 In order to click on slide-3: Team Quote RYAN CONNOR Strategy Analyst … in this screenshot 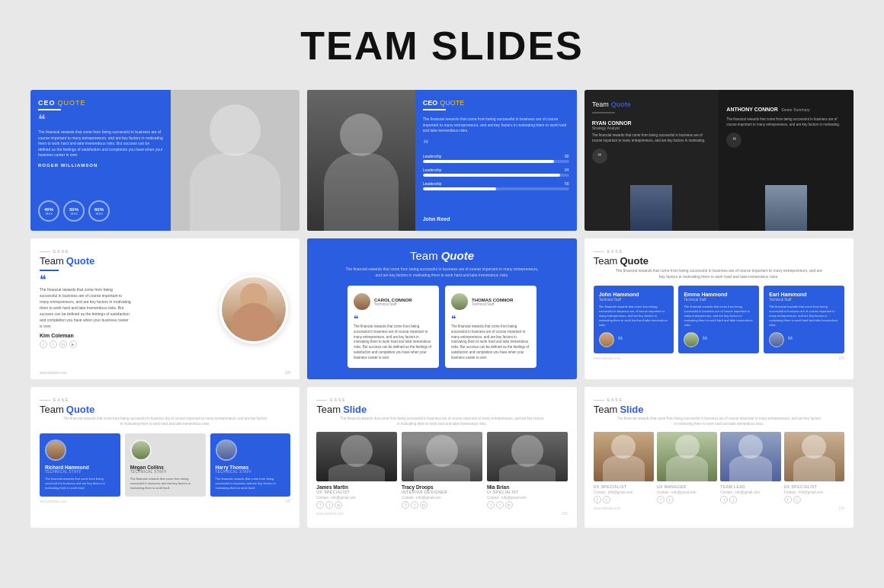, I will do `click(719, 160)`.